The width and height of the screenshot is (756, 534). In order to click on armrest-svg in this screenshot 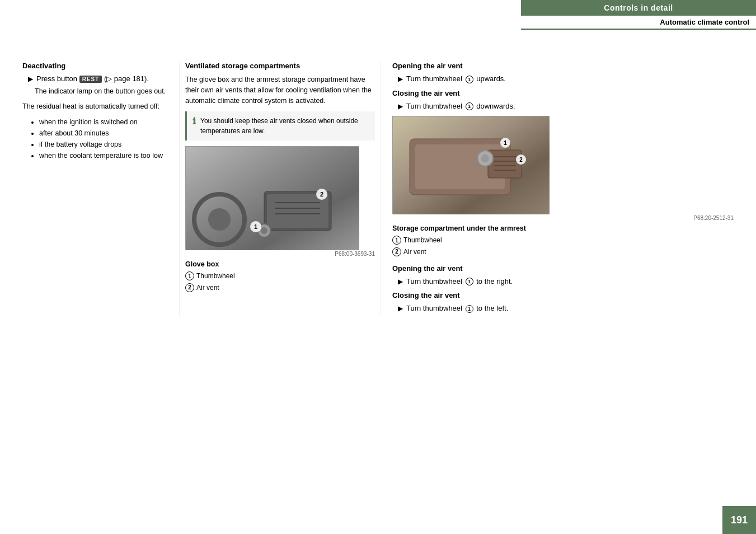, I will do `click(471, 166)`.